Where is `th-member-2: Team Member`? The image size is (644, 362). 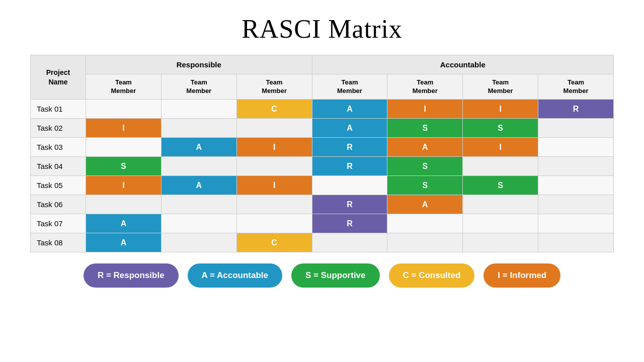 th-member-2: Team Member is located at coordinates (199, 87).